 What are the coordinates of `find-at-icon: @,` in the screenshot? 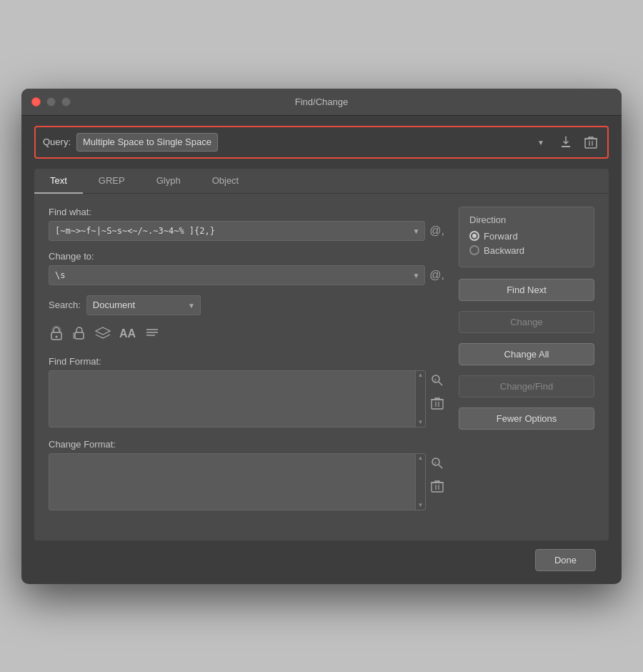 It's located at (437, 231).